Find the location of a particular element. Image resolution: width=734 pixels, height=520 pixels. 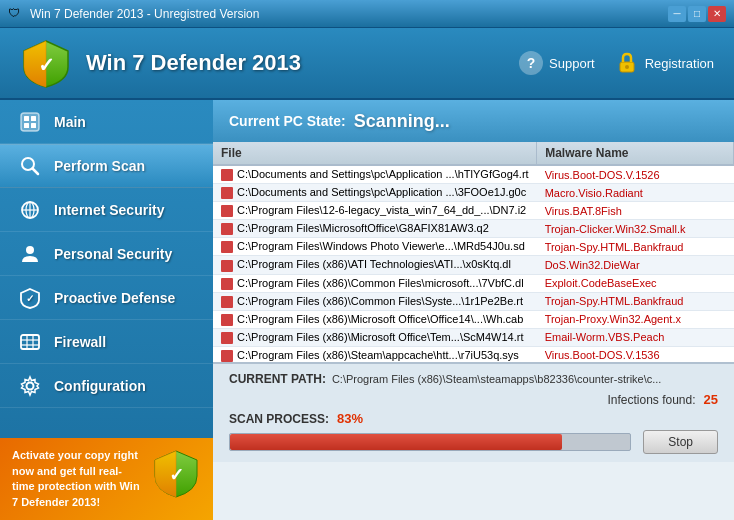

app-title: Win 7 Defender 2013 is located at coordinates (194, 63).